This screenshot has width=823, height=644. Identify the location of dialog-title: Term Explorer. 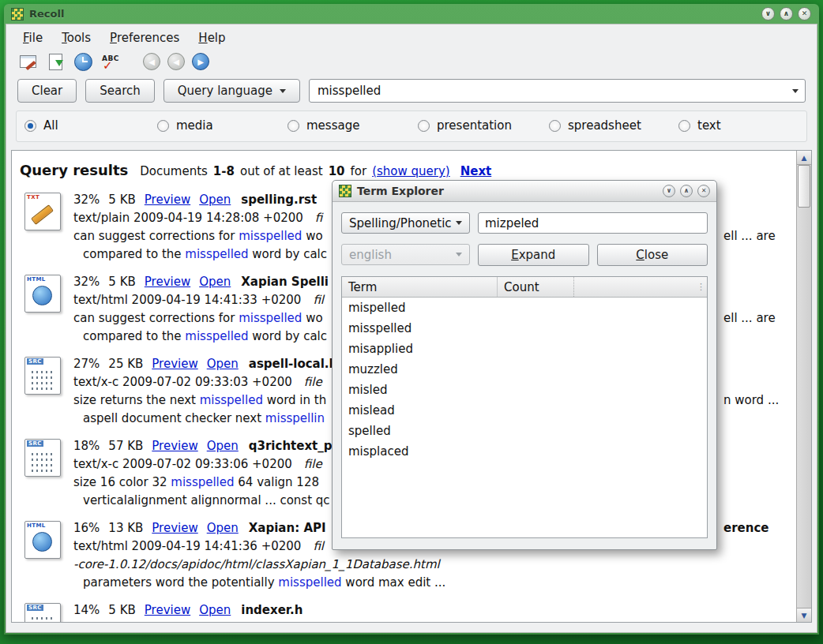
(400, 191).